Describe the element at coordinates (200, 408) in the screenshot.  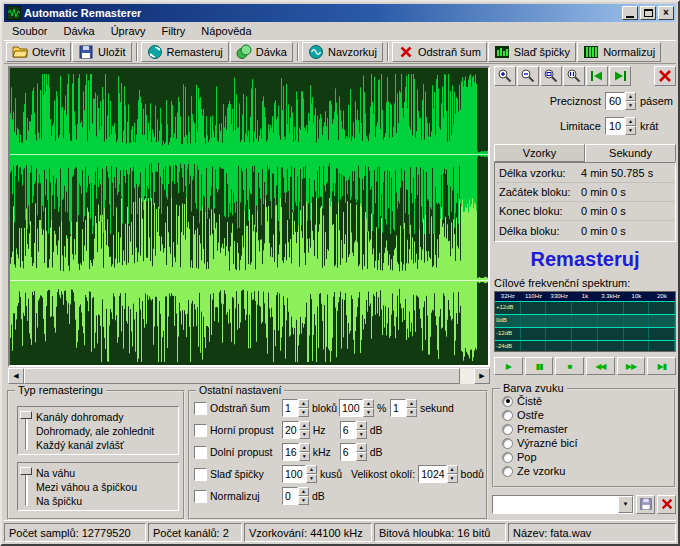
I see `denoise-checkbox` at that location.